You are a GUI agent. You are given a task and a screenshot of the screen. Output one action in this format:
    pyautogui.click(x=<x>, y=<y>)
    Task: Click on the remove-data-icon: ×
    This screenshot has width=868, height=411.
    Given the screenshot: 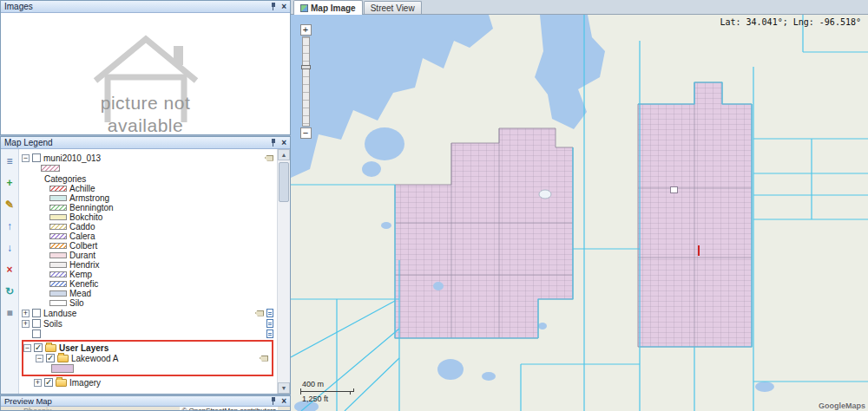 What is the action you would take?
    pyautogui.click(x=10, y=271)
    